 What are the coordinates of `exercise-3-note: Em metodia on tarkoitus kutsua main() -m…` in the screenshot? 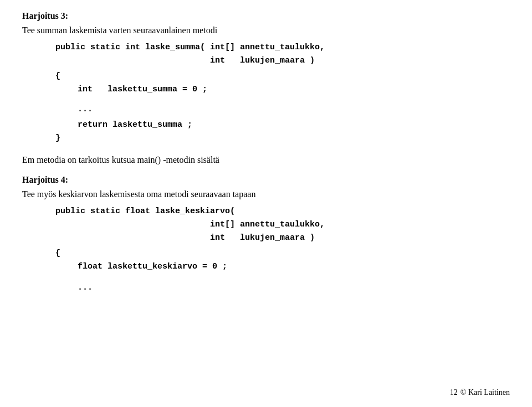 It's located at (266, 160).